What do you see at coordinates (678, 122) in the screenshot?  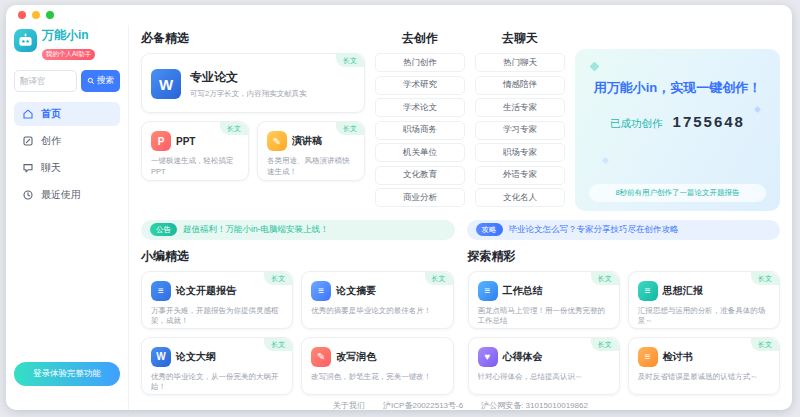 I see `creation-counter: 已成功创作 1755648` at bounding box center [678, 122].